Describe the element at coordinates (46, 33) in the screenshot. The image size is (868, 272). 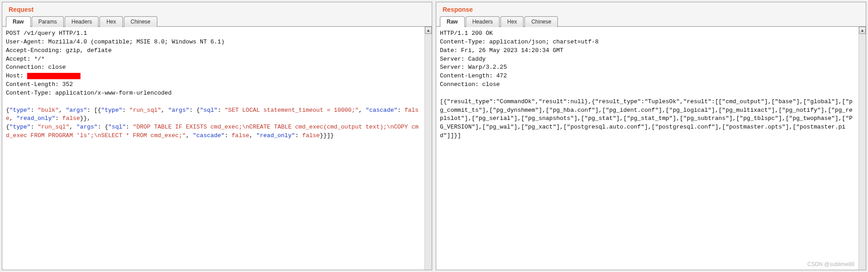
I see `req-line: POST /v1/query HTTP/1.1` at that location.